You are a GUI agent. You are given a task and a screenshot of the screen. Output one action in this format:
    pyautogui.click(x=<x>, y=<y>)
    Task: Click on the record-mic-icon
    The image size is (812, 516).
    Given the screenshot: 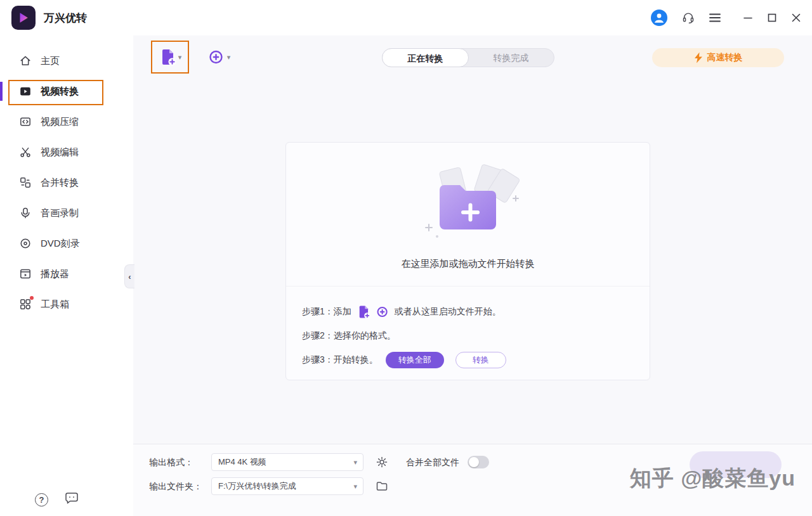 What is the action you would take?
    pyautogui.click(x=25, y=213)
    